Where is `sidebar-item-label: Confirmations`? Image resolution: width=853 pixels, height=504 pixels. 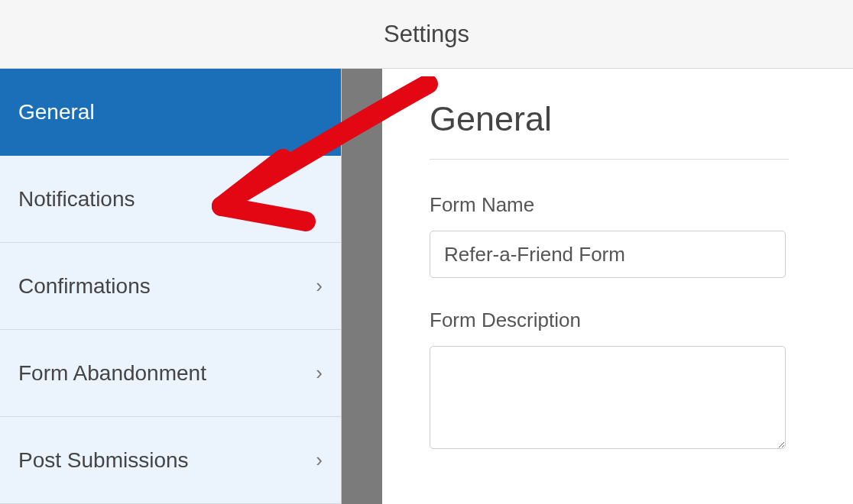
sidebar-item-label: Confirmations is located at coordinates (84, 286).